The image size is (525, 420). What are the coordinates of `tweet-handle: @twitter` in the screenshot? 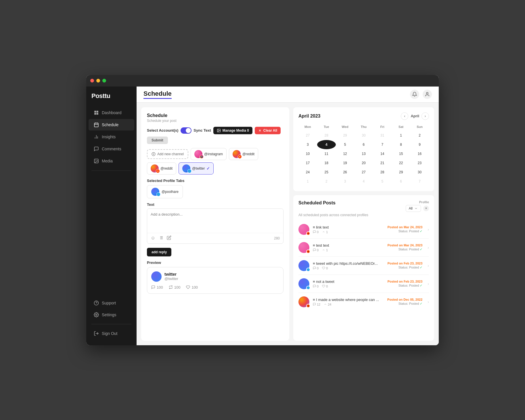 It's located at (171, 279).